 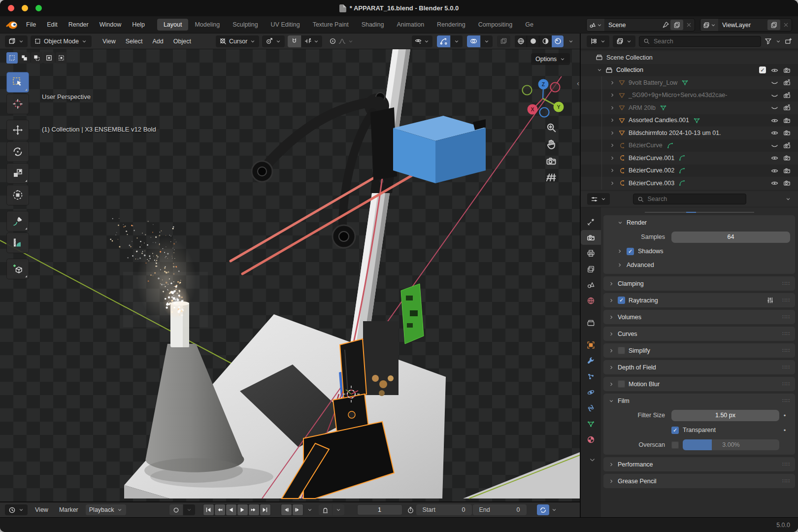 What do you see at coordinates (451, 25) in the screenshot?
I see `workspace-tab-rendering: Rendering` at bounding box center [451, 25].